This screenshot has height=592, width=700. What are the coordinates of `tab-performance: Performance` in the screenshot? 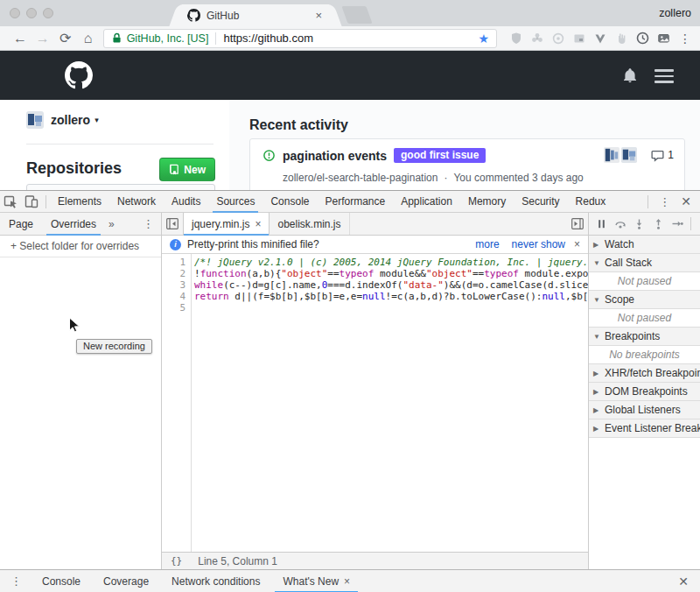 It's located at (355, 201).